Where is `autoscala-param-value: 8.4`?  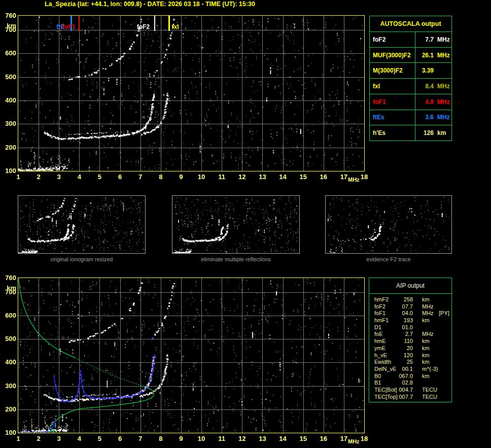
autoscala-param-value: 8.4 is located at coordinates (425, 86).